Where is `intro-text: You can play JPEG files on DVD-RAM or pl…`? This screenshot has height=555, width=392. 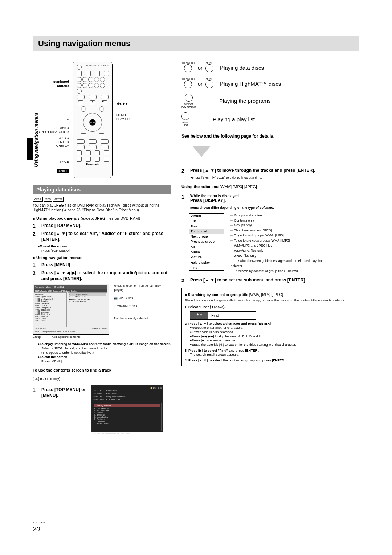
intro-text: You can play JPEG files on DVD-RAM or pl… is located at coordinates (102, 208).